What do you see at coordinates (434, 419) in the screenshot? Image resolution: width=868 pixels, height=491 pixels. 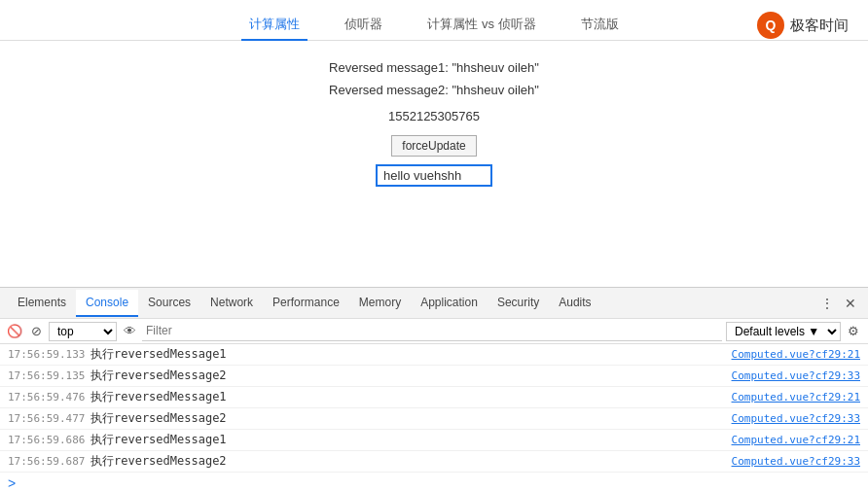 I see `log-entry: 17:56:59.477 执行reversedMessage2 Computed…` at bounding box center [434, 419].